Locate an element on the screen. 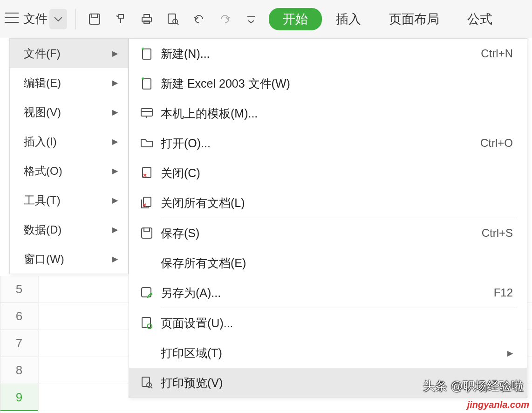 The width and height of the screenshot is (532, 413). menu-insert: 插入(I) ▶ is located at coordinates (69, 142).